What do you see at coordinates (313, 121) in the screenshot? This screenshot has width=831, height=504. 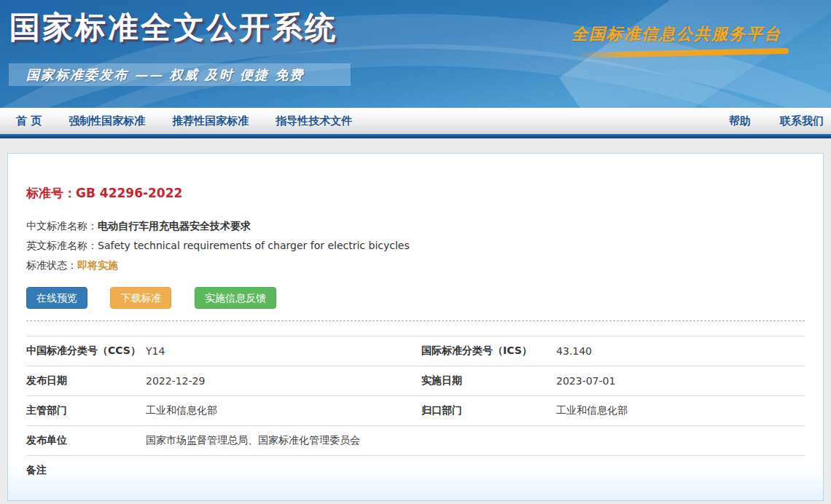 I see `nav-item-guiding-documents: 指导性技术文件` at bounding box center [313, 121].